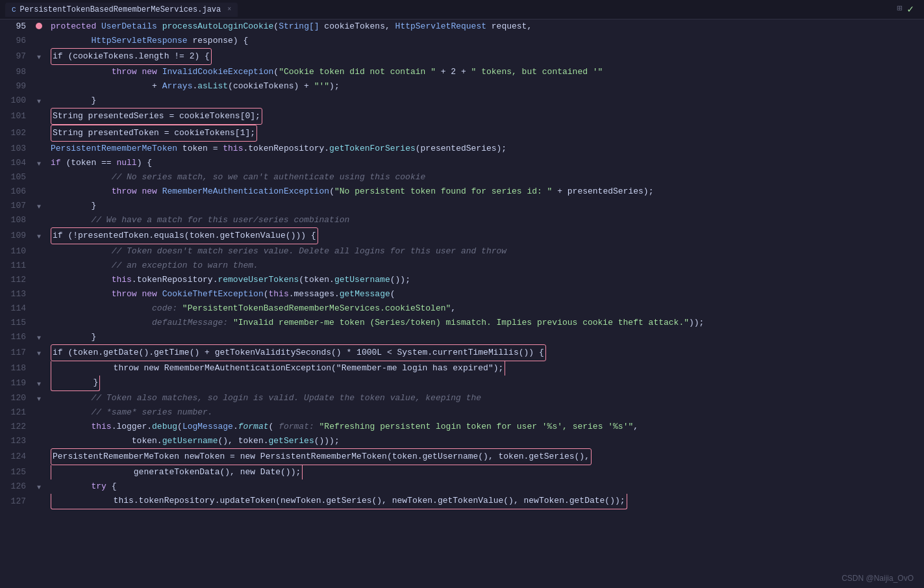 The width and height of the screenshot is (924, 588). Describe the element at coordinates (462, 220) in the screenshot. I see `table-row: 108 // We have a match for this user/ser…` at that location.